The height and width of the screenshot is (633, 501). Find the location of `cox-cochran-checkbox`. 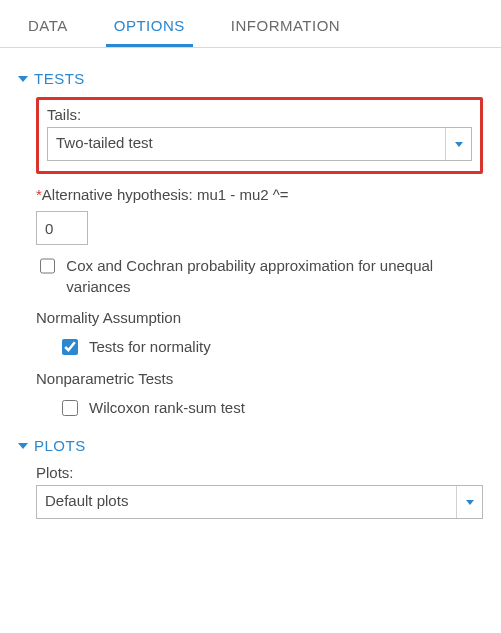

cox-cochran-checkbox is located at coordinates (48, 266).